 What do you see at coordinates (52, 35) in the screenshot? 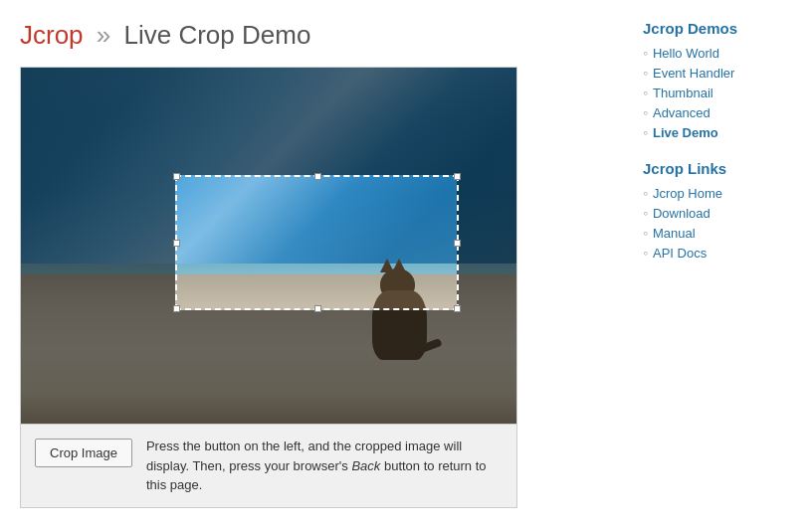
I see `brand-name: Jcrop` at bounding box center [52, 35].